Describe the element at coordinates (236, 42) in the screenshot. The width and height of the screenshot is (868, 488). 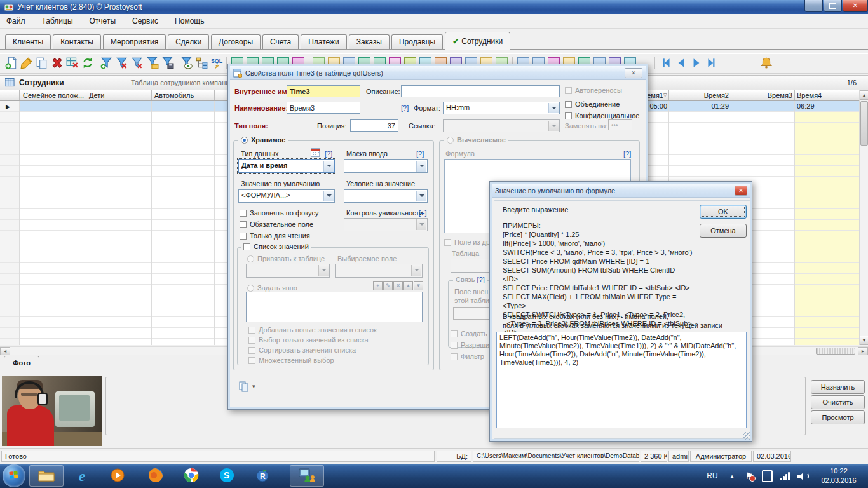
I see `tab-contracts: Договоры` at that location.